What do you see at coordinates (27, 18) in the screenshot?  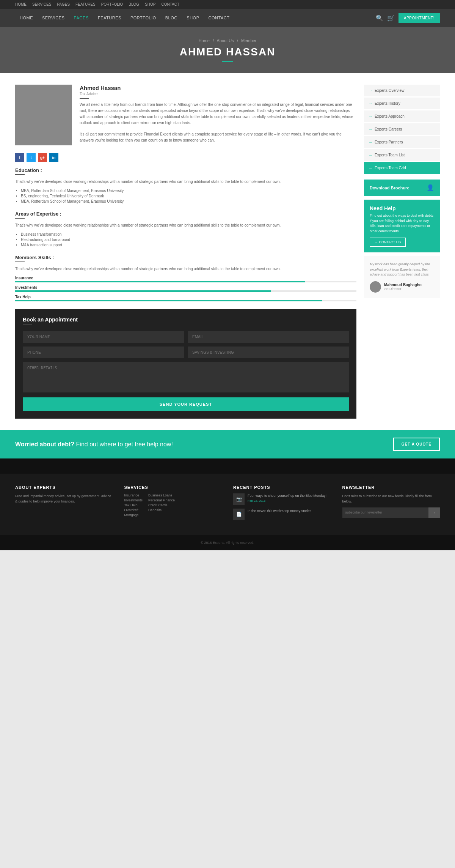 I see `nav-home: HOME` at bounding box center [27, 18].